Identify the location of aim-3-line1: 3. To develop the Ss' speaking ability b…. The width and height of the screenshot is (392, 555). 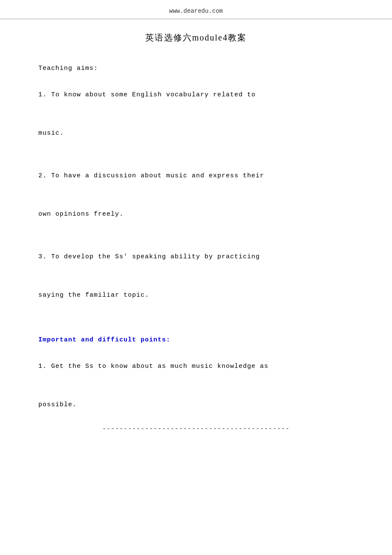
(196, 257).